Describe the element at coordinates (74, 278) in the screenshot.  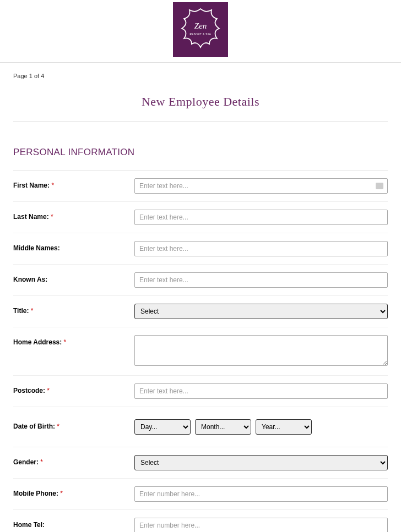
I see `label-known-as: Known As:` at that location.